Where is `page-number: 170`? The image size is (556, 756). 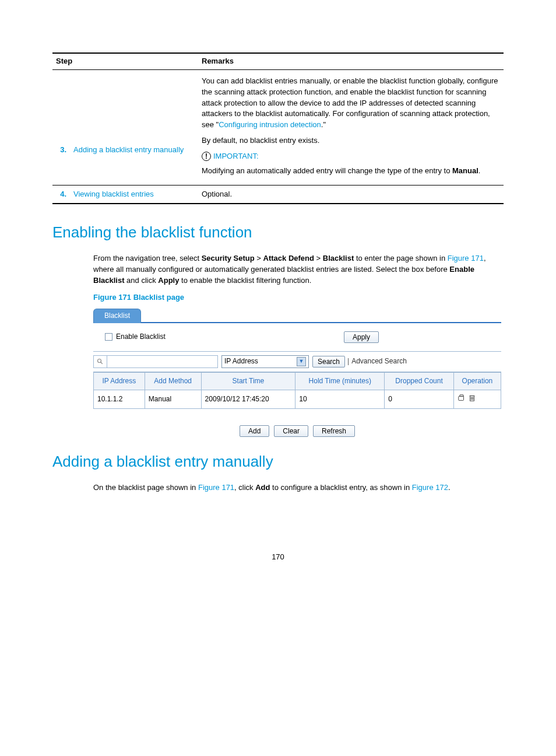 page-number: 170 is located at coordinates (278, 558).